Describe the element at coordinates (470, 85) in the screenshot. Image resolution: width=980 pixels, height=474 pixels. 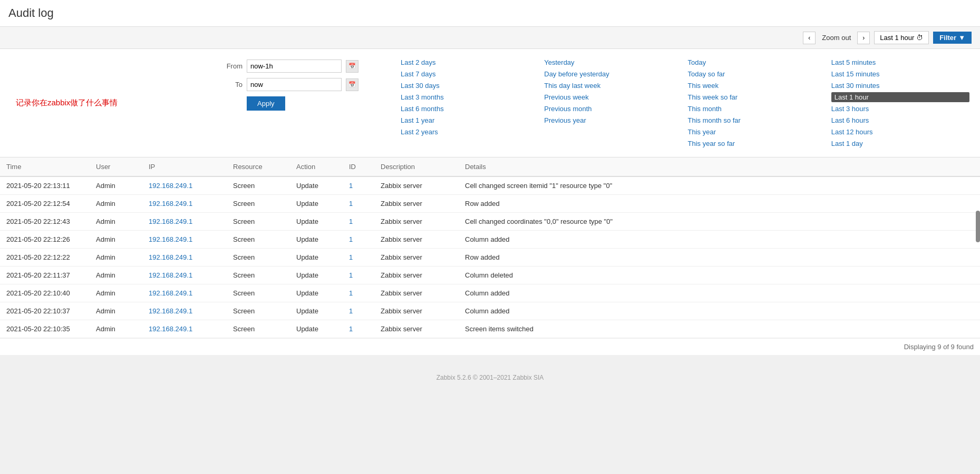
I see `shortcut-link: Last 30 days` at that location.